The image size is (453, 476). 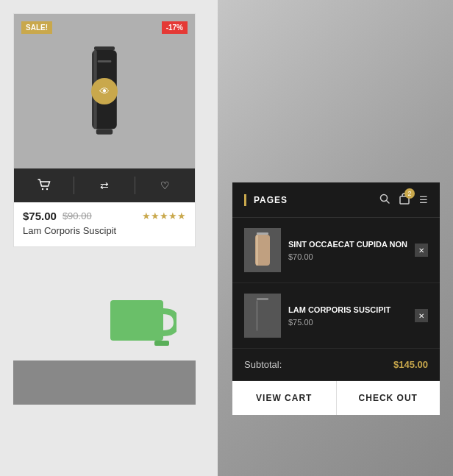 What do you see at coordinates (44, 185) in the screenshot?
I see `cart-icon` at bounding box center [44, 185].